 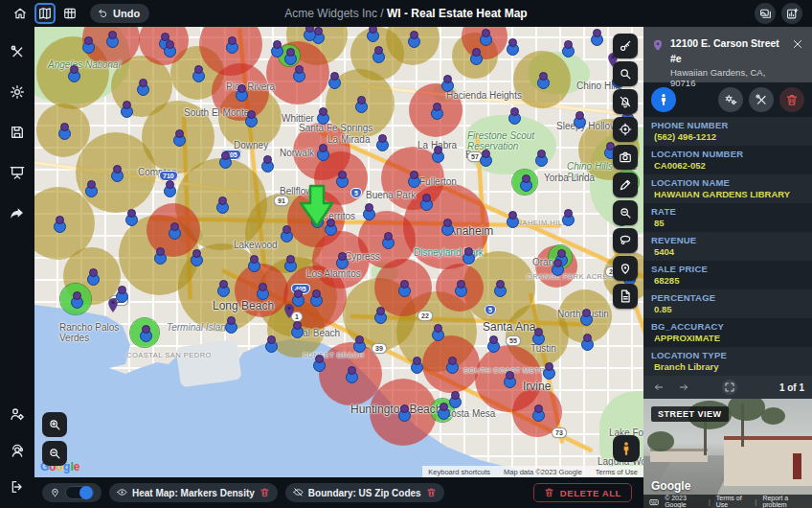 I want to click on key-icon, so click(x=625, y=46).